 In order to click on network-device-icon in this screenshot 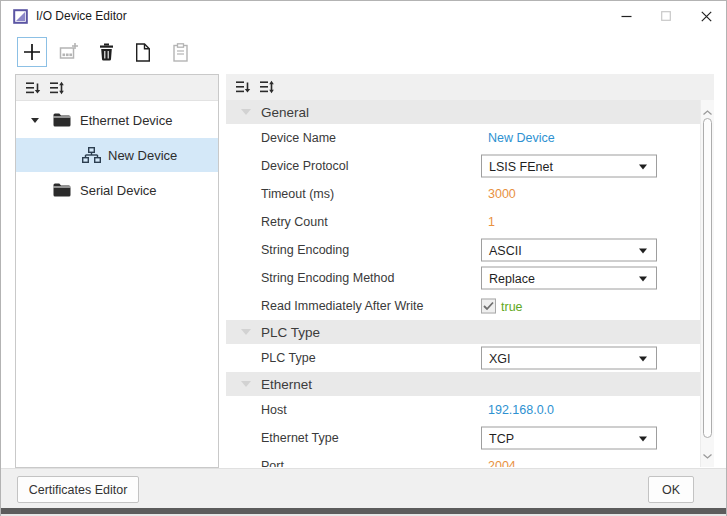, I will do `click(92, 155)`.